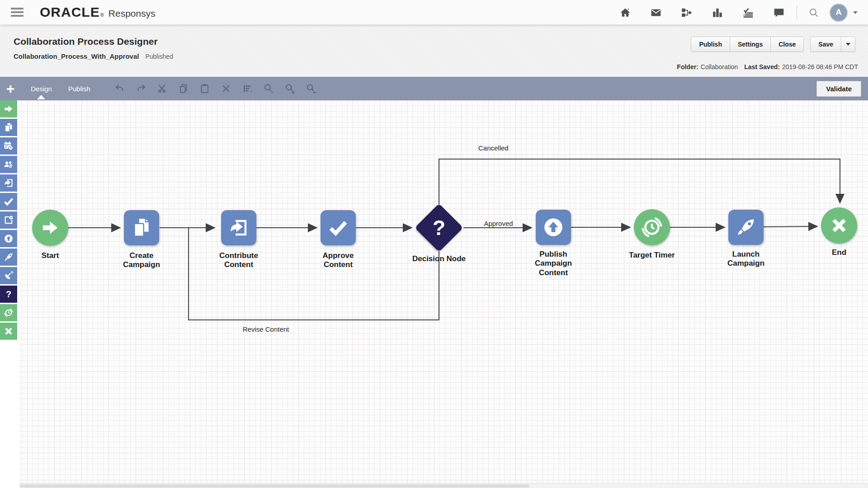 This screenshot has width=868, height=488. I want to click on palette-broadcast, so click(9, 276).